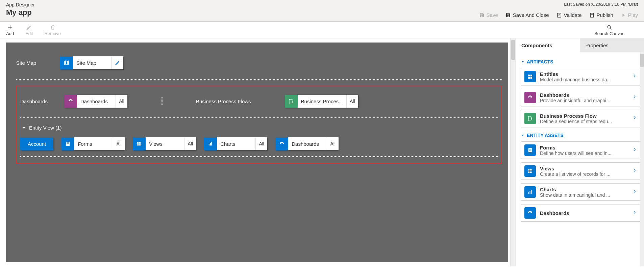 The image size is (644, 275). I want to click on sidebar-scrollbar, so click(642, 159).